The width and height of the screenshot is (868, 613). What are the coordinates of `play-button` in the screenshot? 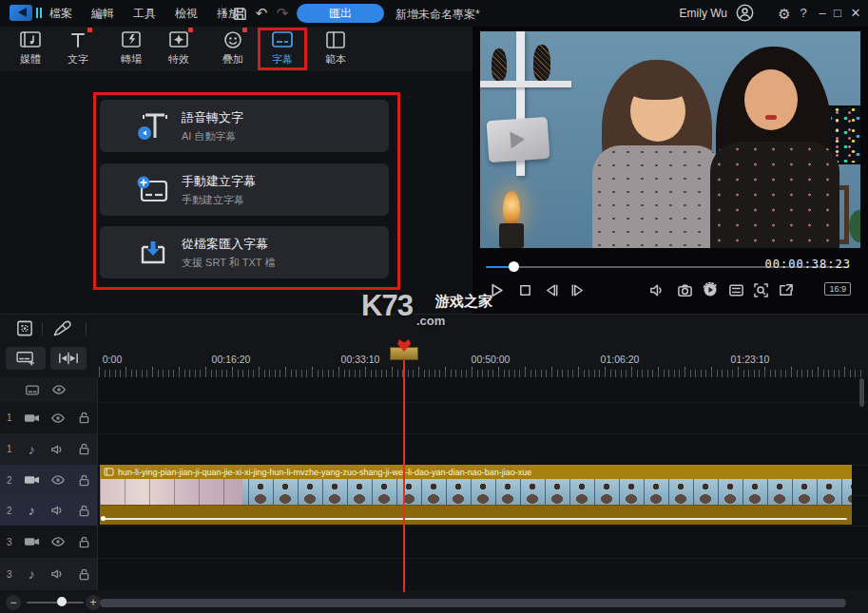 It's located at (496, 290).